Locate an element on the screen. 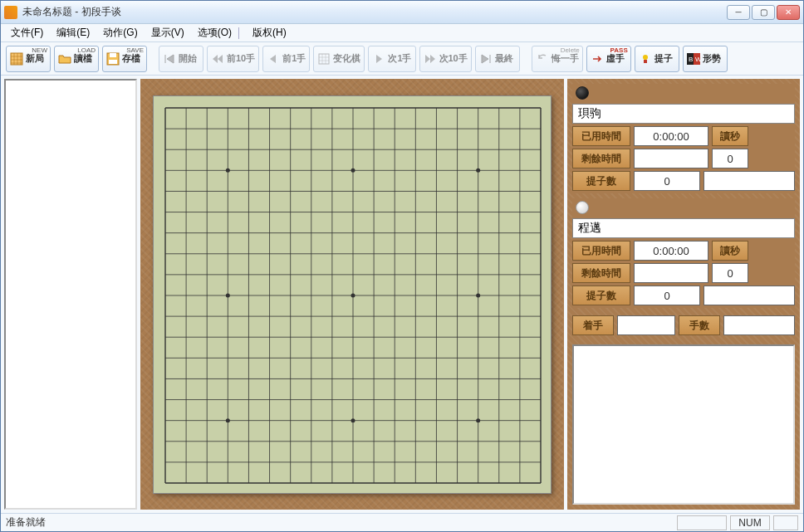 This screenshot has height=532, width=804. lamp-icon is located at coordinates (645, 59).